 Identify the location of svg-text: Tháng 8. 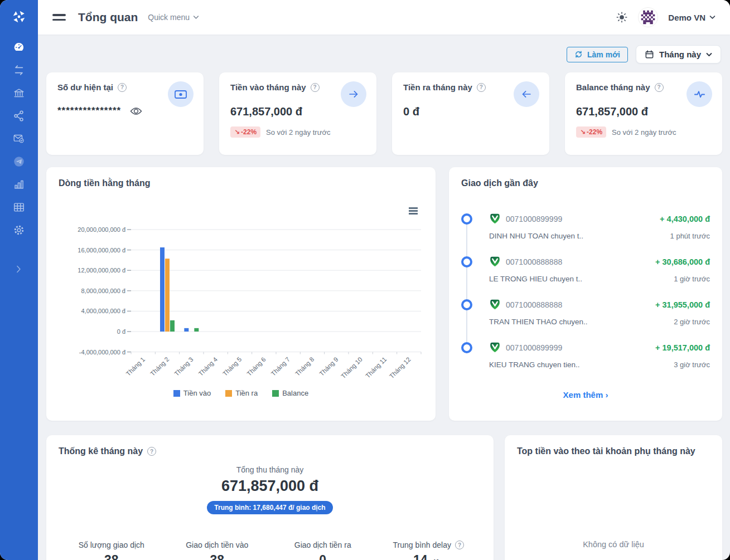
(304, 367).